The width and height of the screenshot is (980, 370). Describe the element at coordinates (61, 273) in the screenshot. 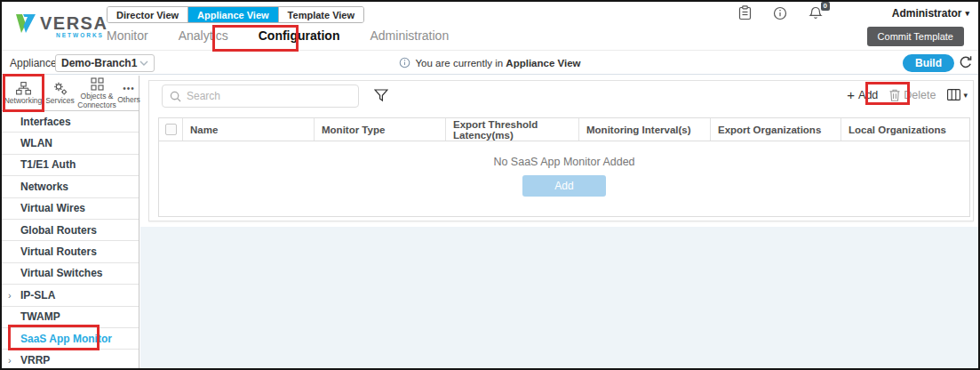

I see `menu-item-label: Virtual Switches` at that location.